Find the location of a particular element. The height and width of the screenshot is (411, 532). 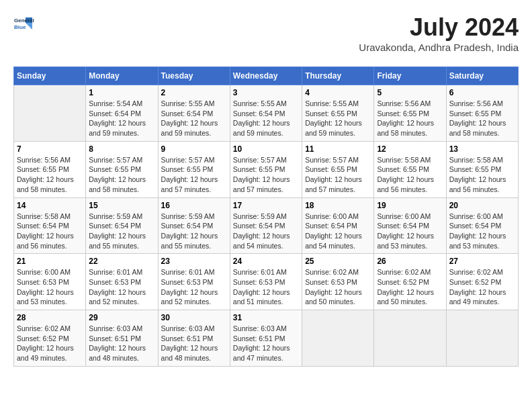

header-monday: Monday is located at coordinates (122, 77).